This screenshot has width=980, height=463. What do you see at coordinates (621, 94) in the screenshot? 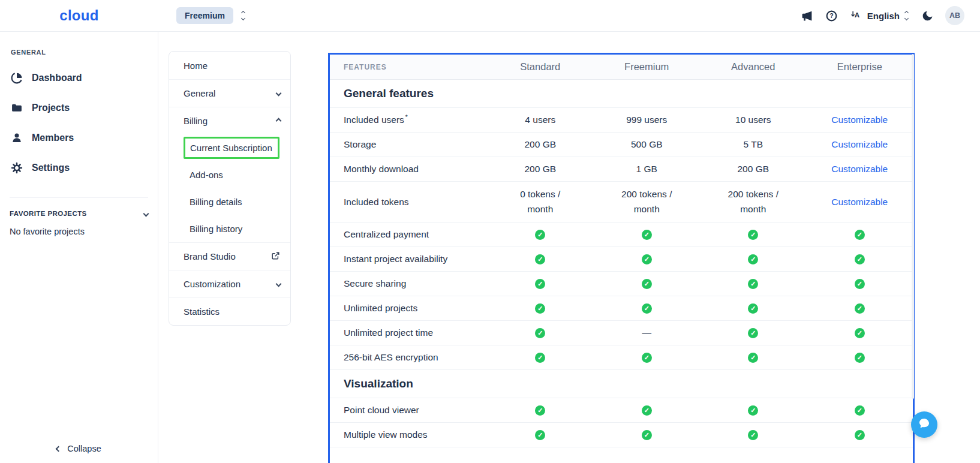
I see `table-section-row: General features` at bounding box center [621, 94].